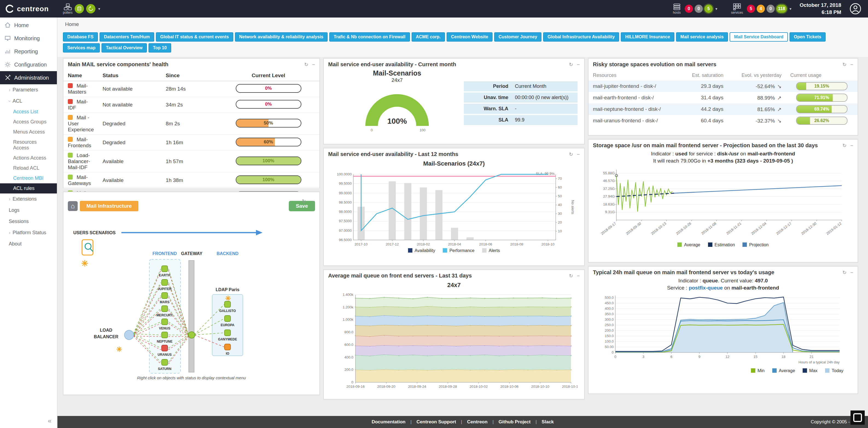 The image size is (868, 428). I want to click on pollers-menu: pollers ▾, so click(82, 9).